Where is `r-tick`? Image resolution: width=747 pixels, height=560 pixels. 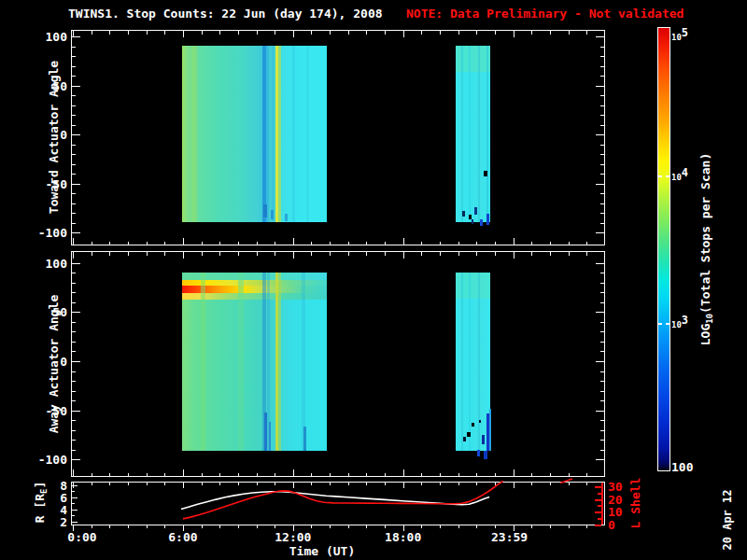 r-tick is located at coordinates (75, 485).